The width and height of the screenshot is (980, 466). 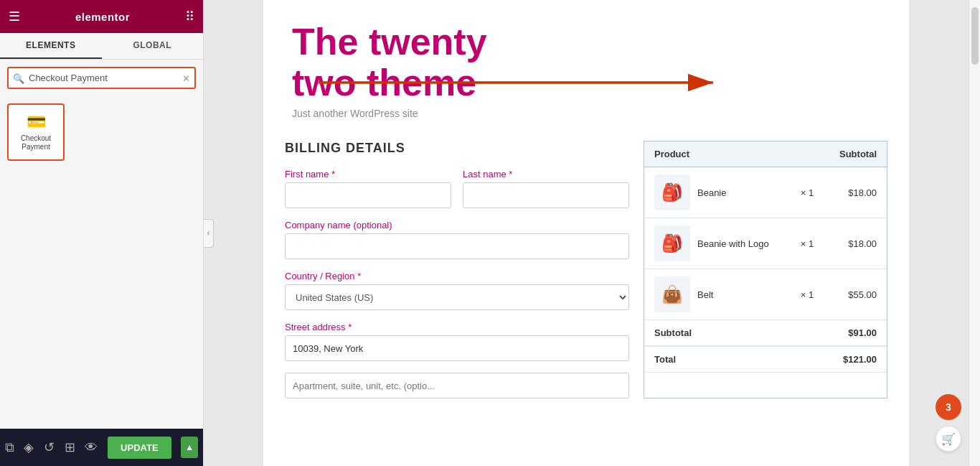 I want to click on bottom-right-controls: 3 🛒, so click(x=948, y=423).